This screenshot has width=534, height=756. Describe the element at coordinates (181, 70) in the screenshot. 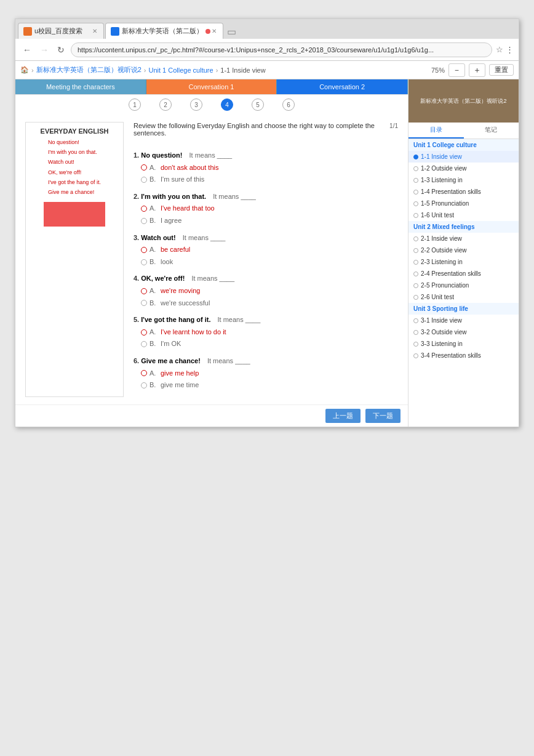

I see `breadcrumb-unit: Unit 1 College culture` at that location.